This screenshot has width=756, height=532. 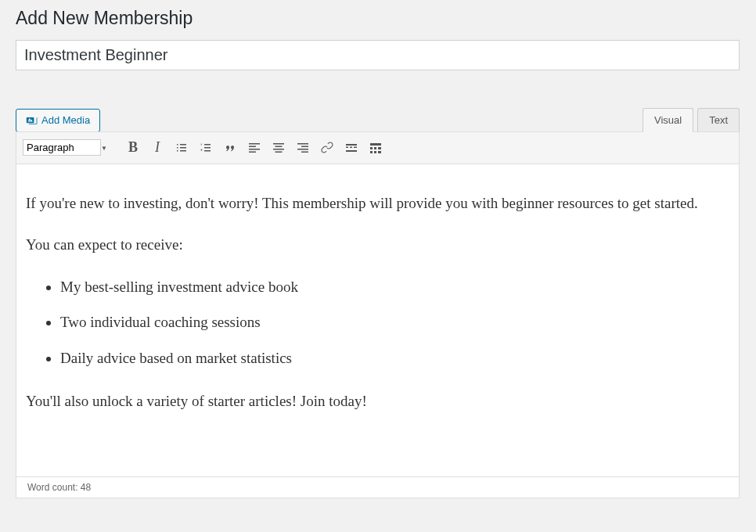 I want to click on tab-visual: Visual, so click(x=668, y=120).